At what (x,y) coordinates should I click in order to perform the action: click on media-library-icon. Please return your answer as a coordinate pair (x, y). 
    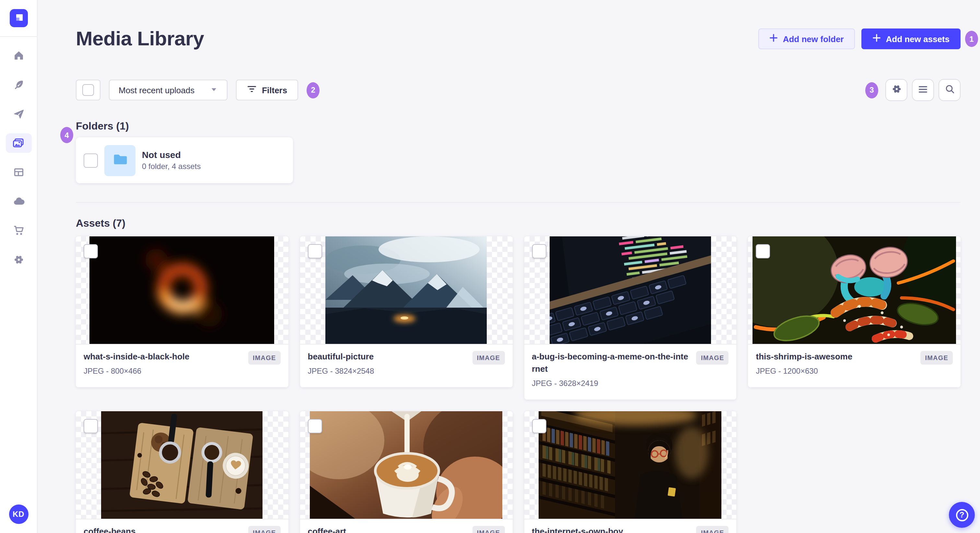
    Looking at the image, I should click on (18, 143).